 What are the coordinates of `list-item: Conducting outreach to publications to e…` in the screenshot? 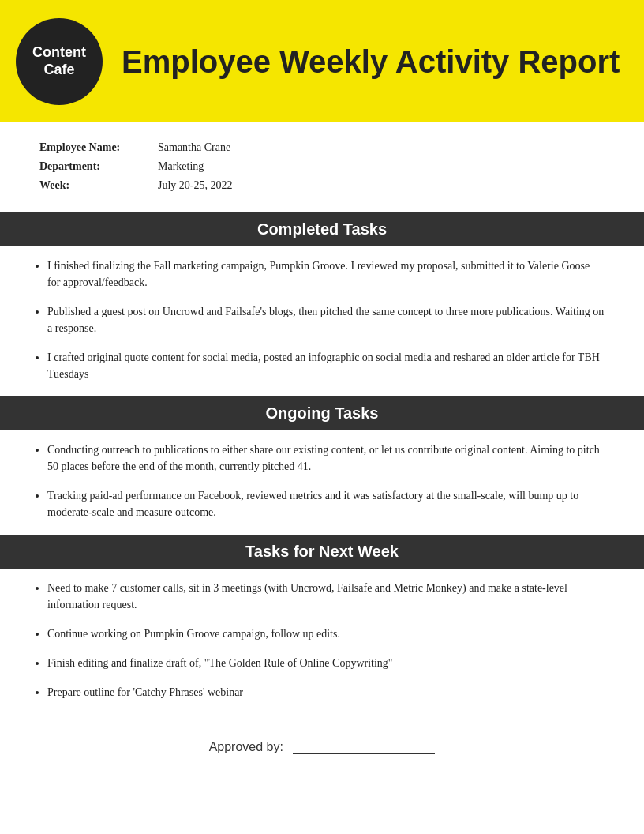 It's located at (326, 458).